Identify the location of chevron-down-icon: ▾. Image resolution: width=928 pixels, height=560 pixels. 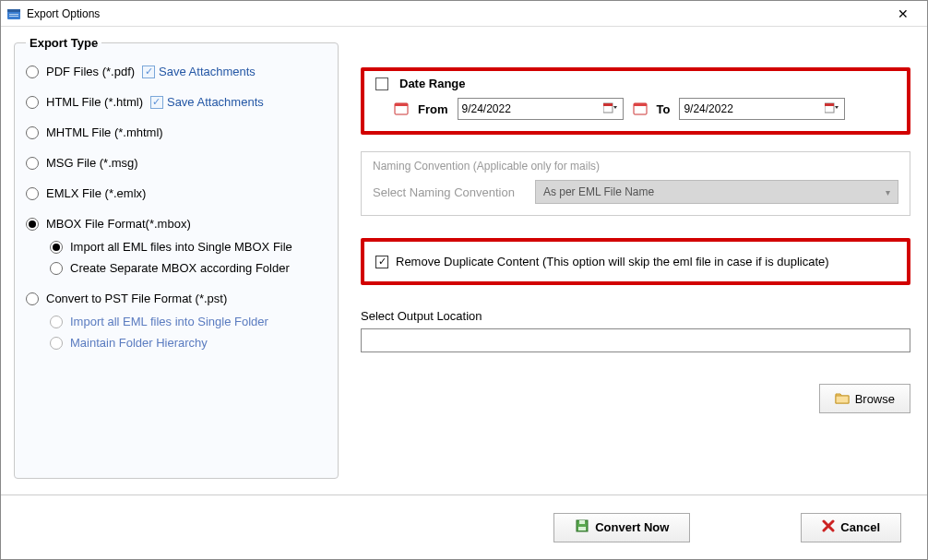
(887, 192).